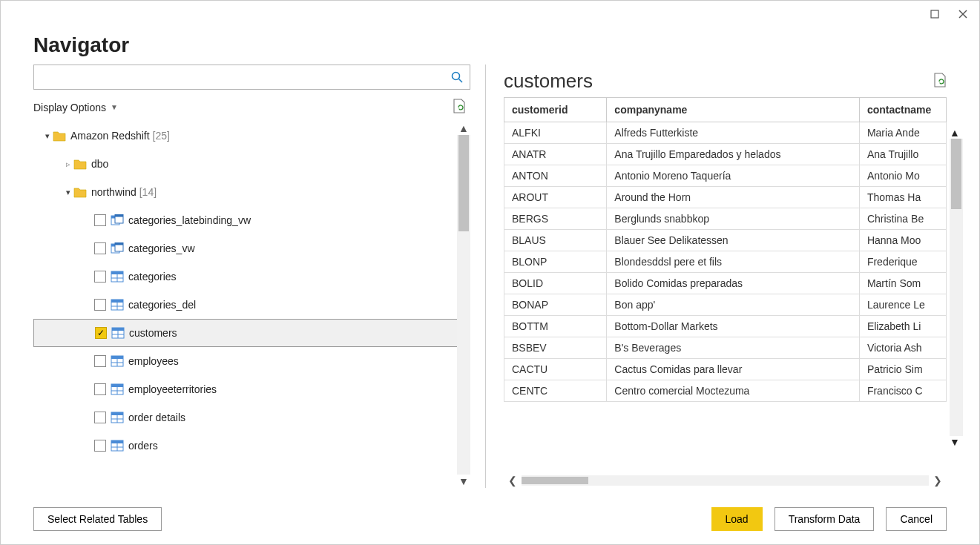 The image size is (980, 545). What do you see at coordinates (251, 277) in the screenshot?
I see `tree-item-categories: categories` at bounding box center [251, 277].